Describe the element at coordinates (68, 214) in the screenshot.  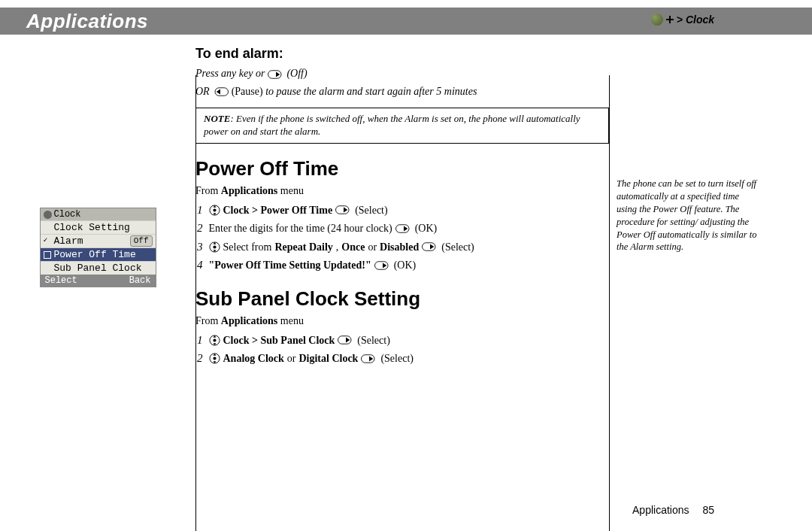
I see `phone-menu-title: Clock` at that location.